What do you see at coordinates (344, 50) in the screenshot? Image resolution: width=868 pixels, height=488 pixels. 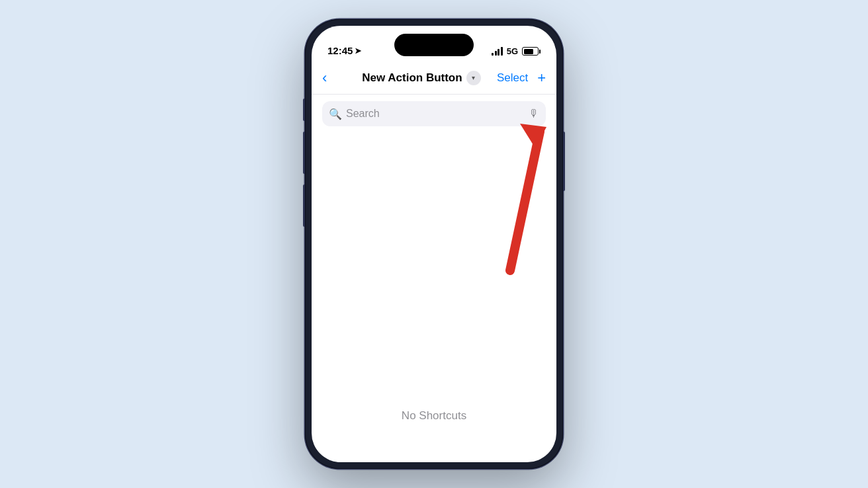 I see `status-time: 12:45 ➤` at bounding box center [344, 50].